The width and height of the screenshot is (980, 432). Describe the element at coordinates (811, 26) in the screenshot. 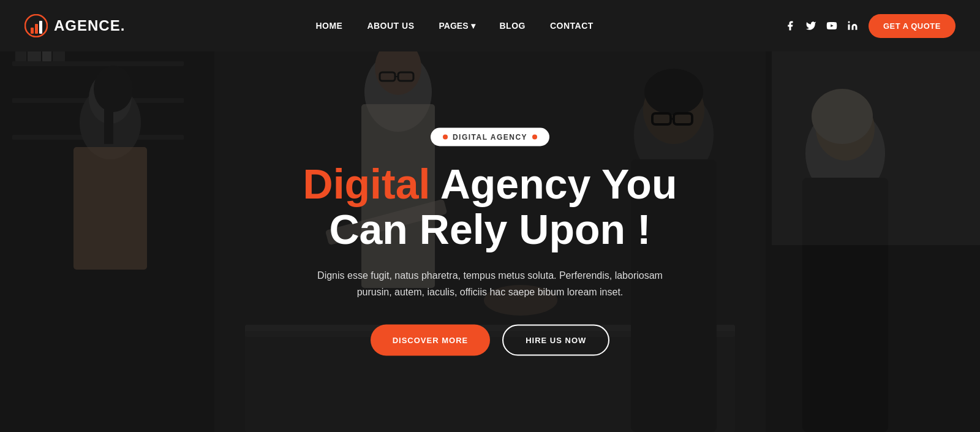

I see `twitter-icon` at that location.